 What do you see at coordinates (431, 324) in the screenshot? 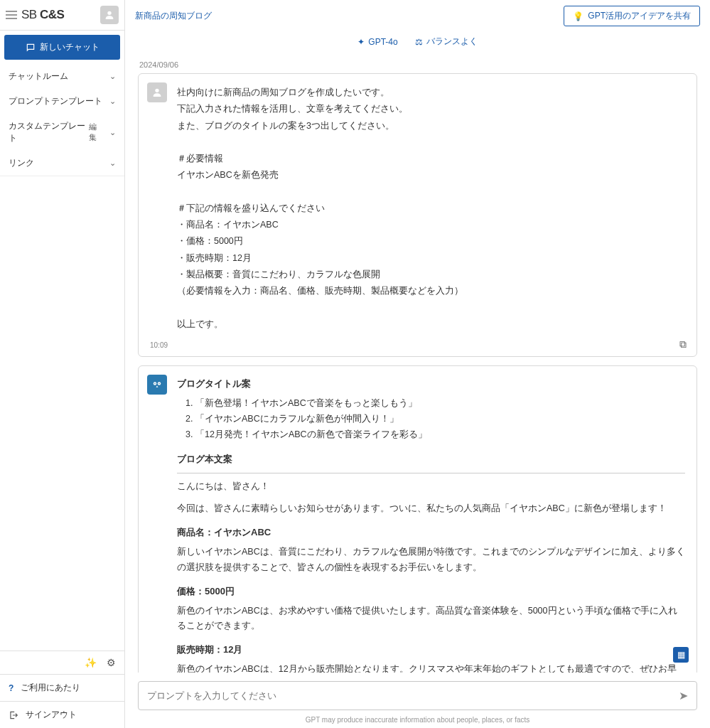
I see `user-line: 以上です。` at bounding box center [431, 324].